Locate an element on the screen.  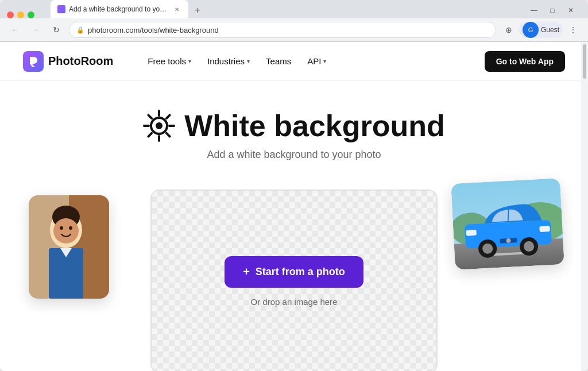
tab-title: Add a white background to you... is located at coordinates (119, 9).